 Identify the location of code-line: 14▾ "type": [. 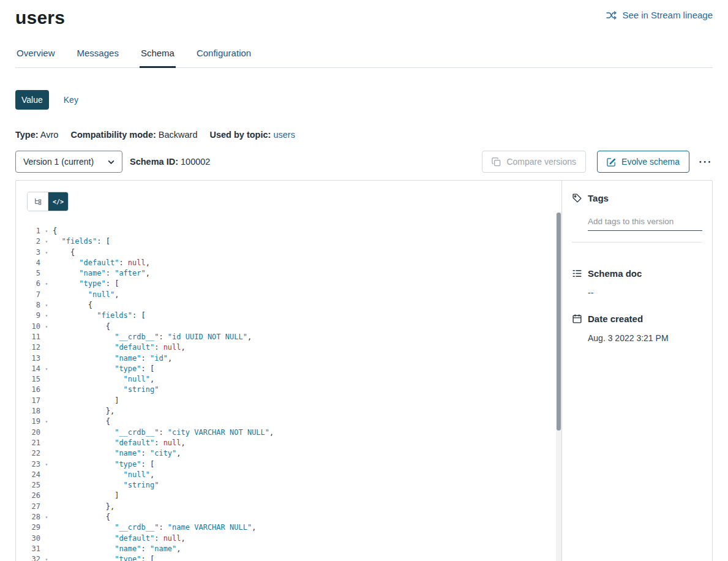
(289, 369).